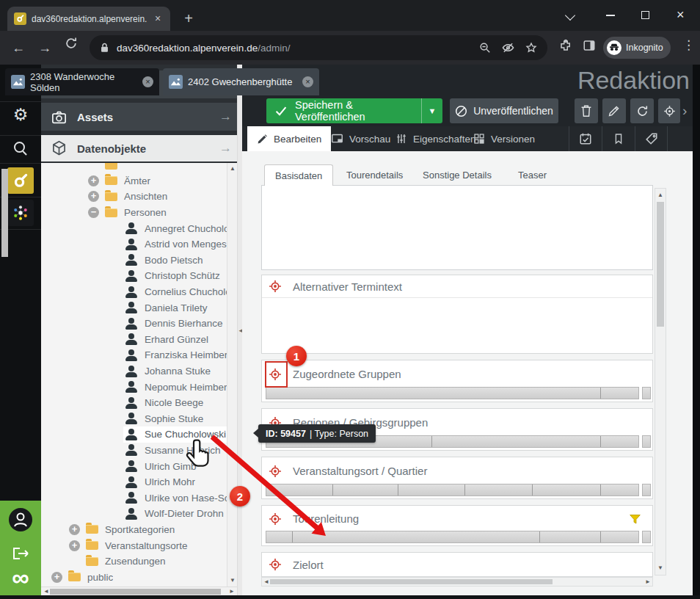 The image size is (700, 599). Describe the element at coordinates (21, 181) in the screenshot. I see `pimcore-logo-tile-icon` at that location.